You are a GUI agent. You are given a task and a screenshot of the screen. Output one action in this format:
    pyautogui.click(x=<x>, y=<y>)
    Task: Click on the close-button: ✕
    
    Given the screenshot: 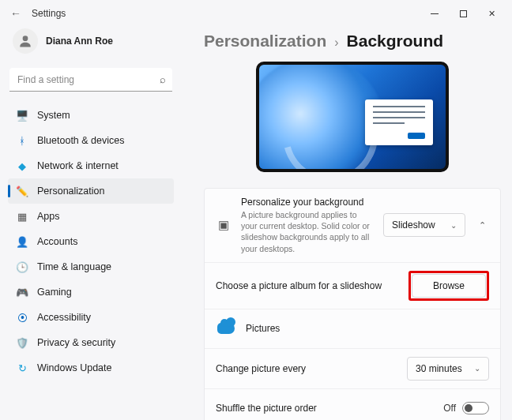 What is the action you would take?
    pyautogui.click(x=491, y=13)
    